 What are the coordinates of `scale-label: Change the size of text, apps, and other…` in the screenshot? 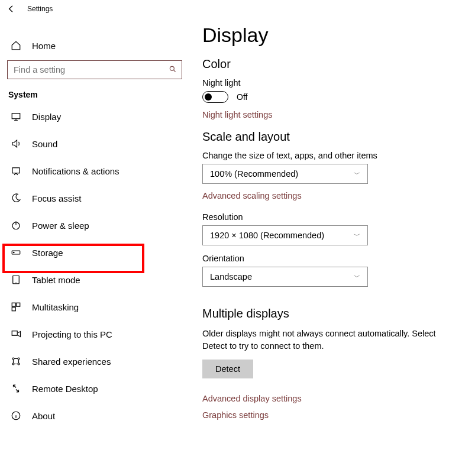 It's located at (323, 156).